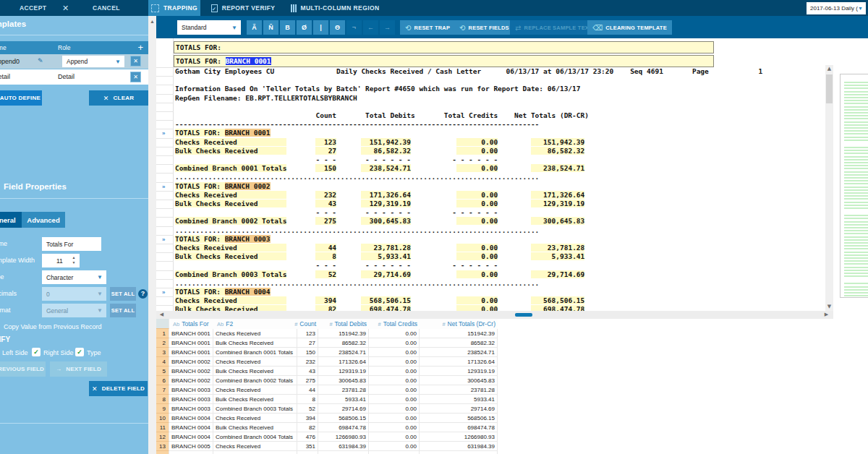 Image resolution: width=868 pixels, height=454 pixels. I want to click on report-line: Count Total Debits Total Credits Net Tot…, so click(382, 116).